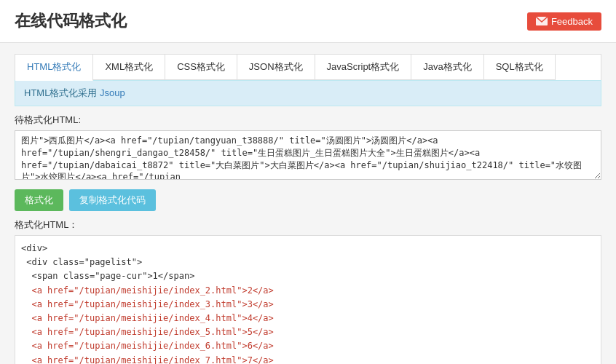  What do you see at coordinates (364, 67) in the screenshot?
I see `tab-javascript: JavaScript格式化` at bounding box center [364, 67].